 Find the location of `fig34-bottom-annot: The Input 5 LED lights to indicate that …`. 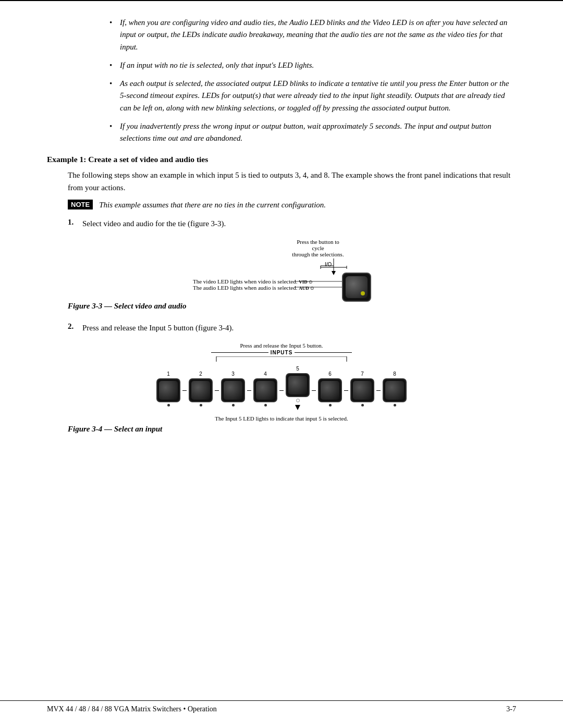

fig34-bottom-annot: The Input 5 LED lights to indicate that … is located at coordinates (282, 418).